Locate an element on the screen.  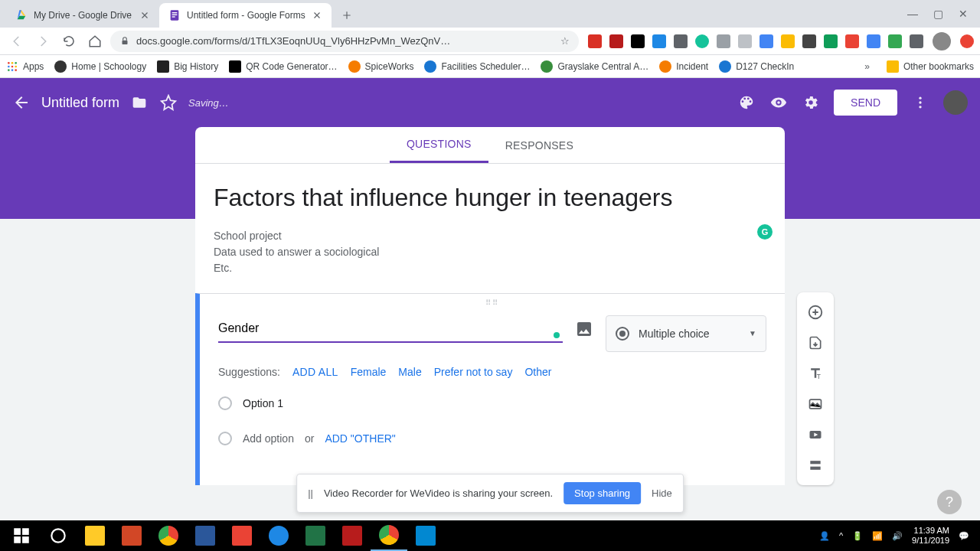
hide-button: Hide is located at coordinates (662, 493).